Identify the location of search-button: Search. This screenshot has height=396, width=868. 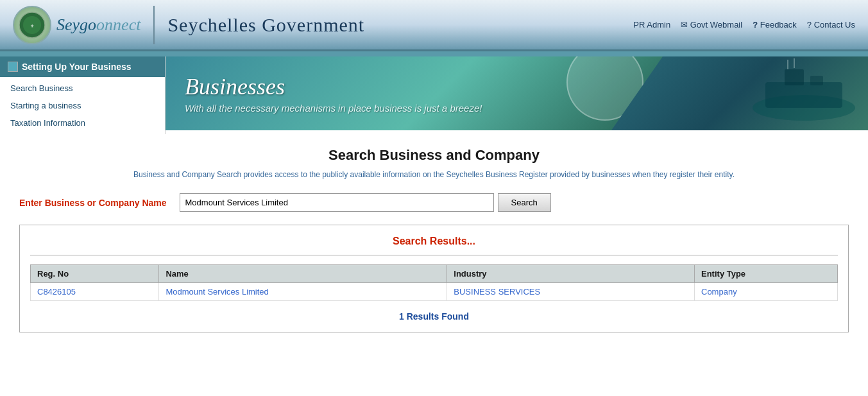
(525, 203).